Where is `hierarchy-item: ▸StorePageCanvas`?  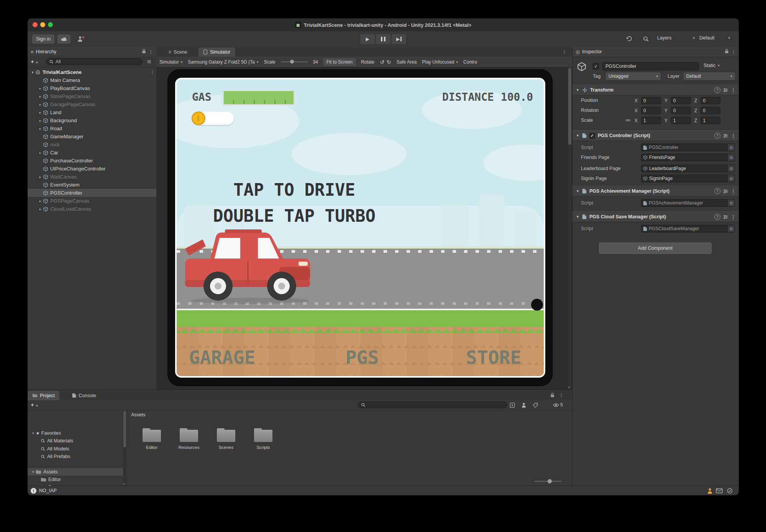 hierarchy-item: ▸StorePageCanvas is located at coordinates (97, 97).